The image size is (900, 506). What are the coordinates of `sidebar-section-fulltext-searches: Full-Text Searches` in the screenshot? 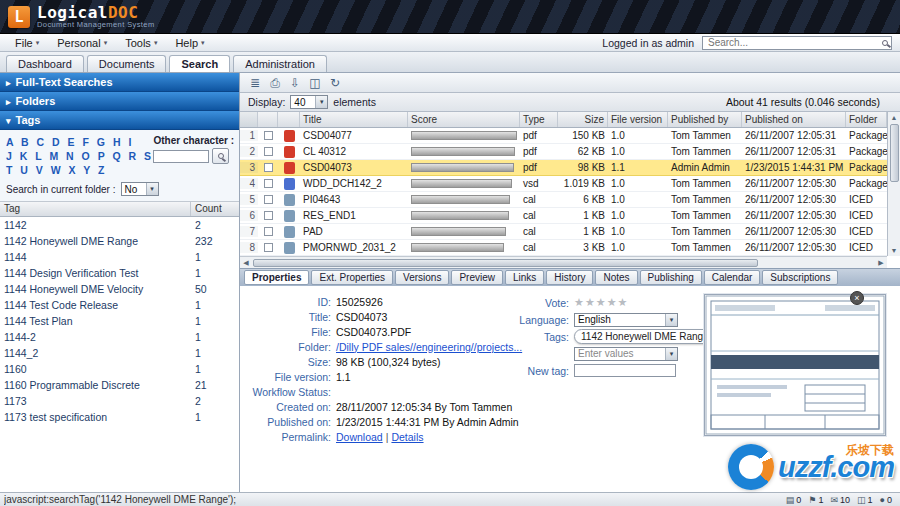 It's located at (120, 82).